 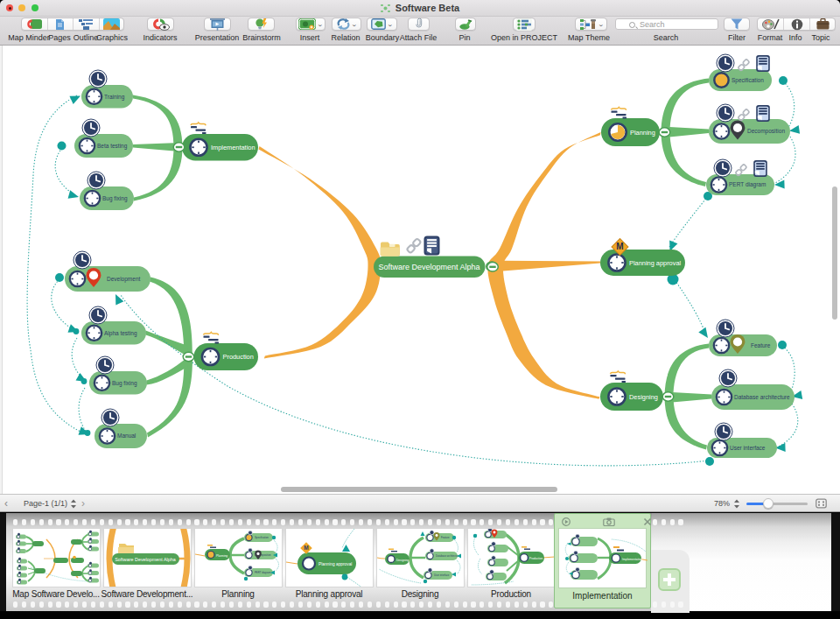 I want to click on svg-text: Decomposition, so click(x=766, y=131).